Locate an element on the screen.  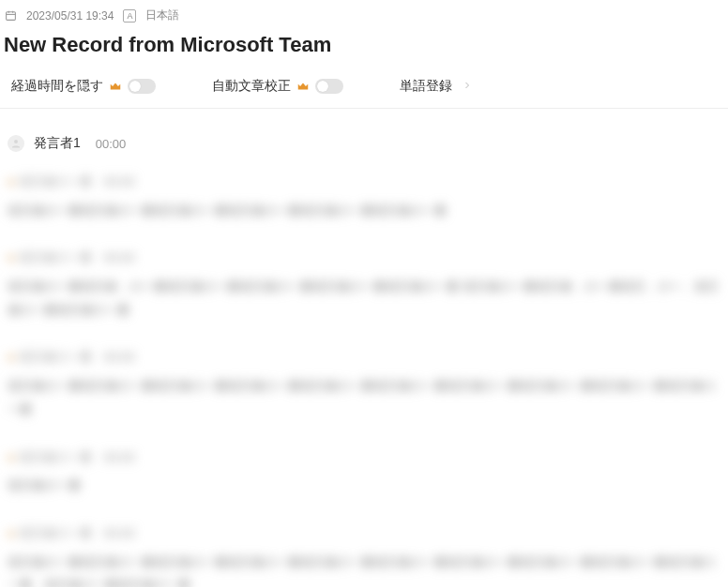
blurred-body: 発言者の一番発言者、の一番発言者の一番発言者の一番発言者の一番発言者の一番 発言… is located at coordinates (364, 298).